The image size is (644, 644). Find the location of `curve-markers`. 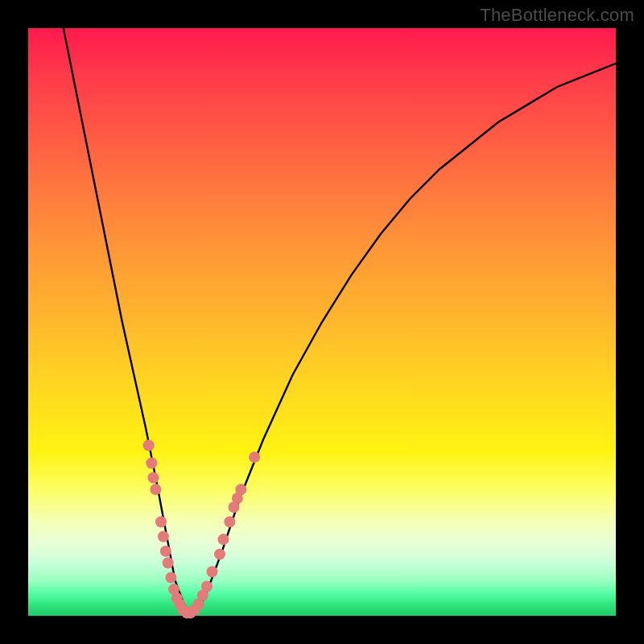

curve-markers is located at coordinates (202, 529).